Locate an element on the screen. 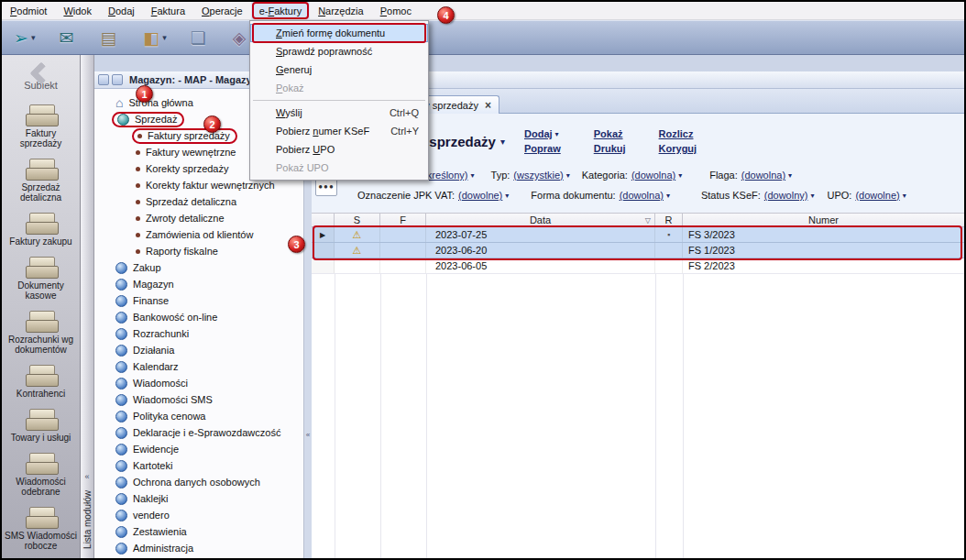  menu-option-label: Wyślij is located at coordinates (290, 113).